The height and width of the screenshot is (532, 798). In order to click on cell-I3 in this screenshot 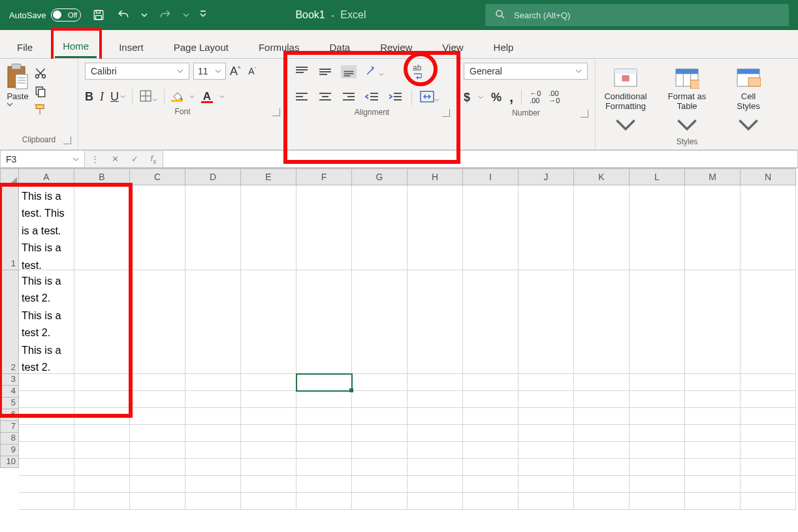, I will do `click(491, 383)`.